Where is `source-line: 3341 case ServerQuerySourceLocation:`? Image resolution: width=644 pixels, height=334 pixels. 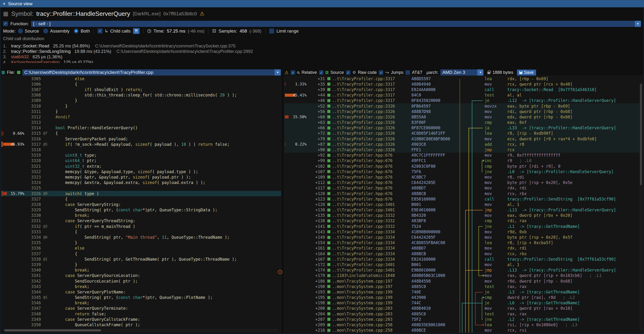 source-line: 3341 case ServerQuerySourceLocation: is located at coordinates (141, 276).